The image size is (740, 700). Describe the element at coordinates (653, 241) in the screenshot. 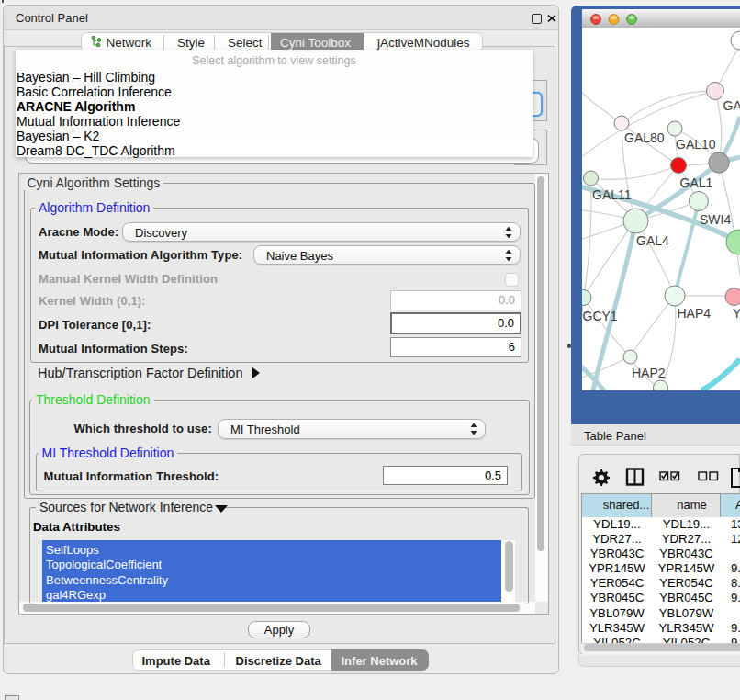

I see `svg-text: GAL4` at that location.